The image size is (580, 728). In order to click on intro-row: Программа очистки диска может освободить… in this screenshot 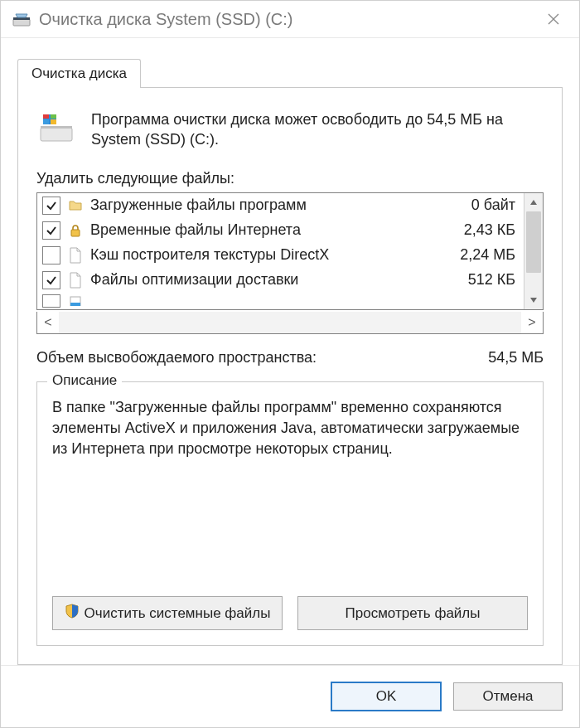, I will do `click(290, 129)`.